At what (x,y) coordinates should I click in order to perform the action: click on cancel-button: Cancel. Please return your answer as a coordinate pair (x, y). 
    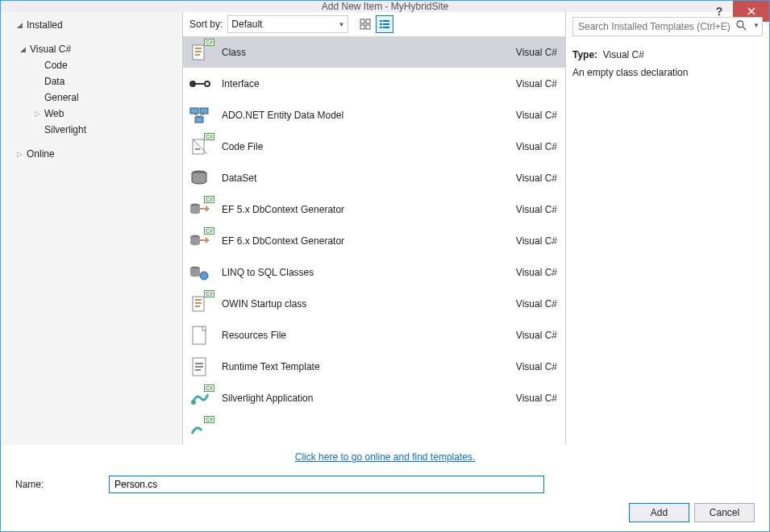
    Looking at the image, I should click on (724, 513).